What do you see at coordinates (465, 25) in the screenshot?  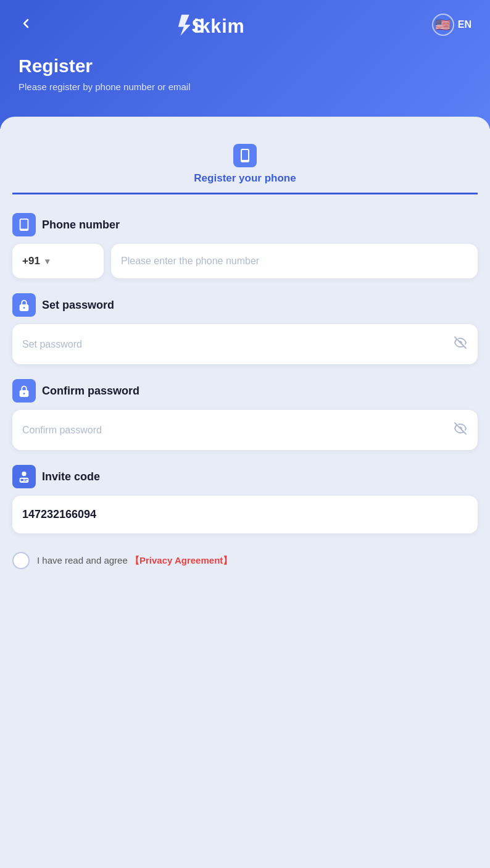 I see `language-label: EN` at bounding box center [465, 25].